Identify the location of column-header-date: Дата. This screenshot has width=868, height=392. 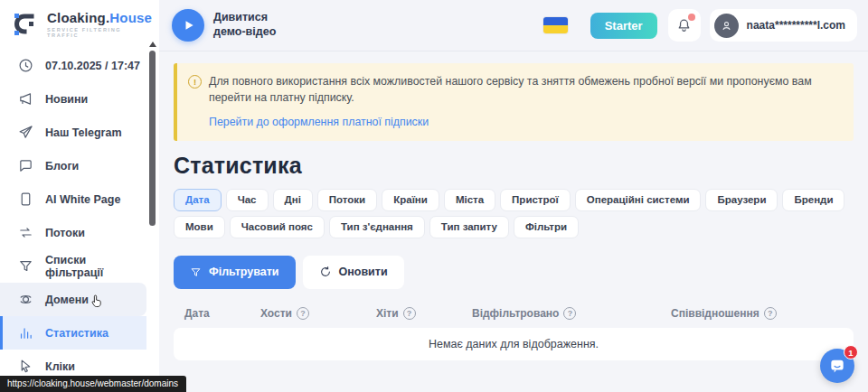
(222, 313).